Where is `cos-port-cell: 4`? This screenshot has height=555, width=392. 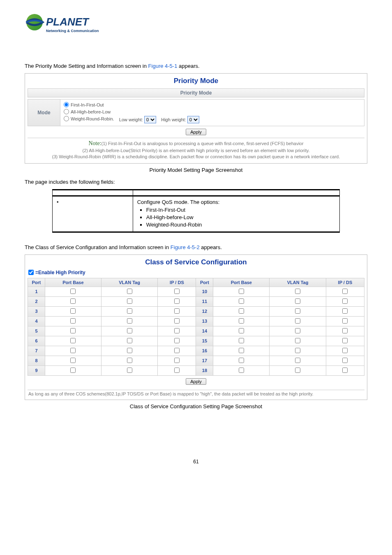 cos-port-cell: 4 is located at coordinates (37, 321).